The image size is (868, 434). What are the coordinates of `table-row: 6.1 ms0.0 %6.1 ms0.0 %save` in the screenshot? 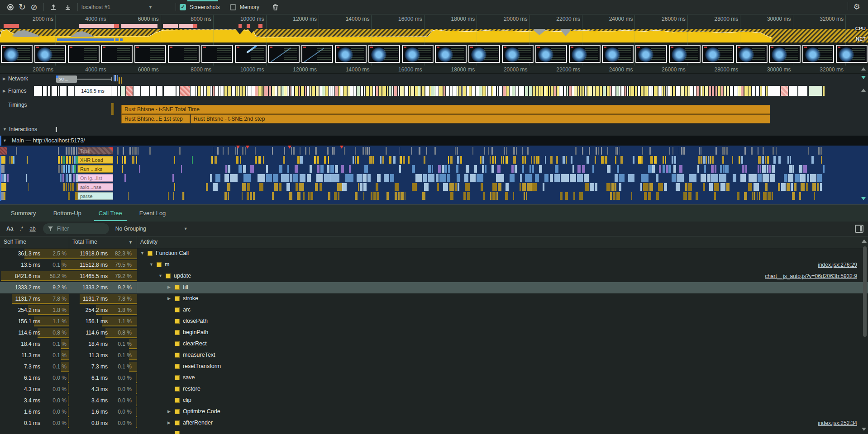 It's located at (434, 378).